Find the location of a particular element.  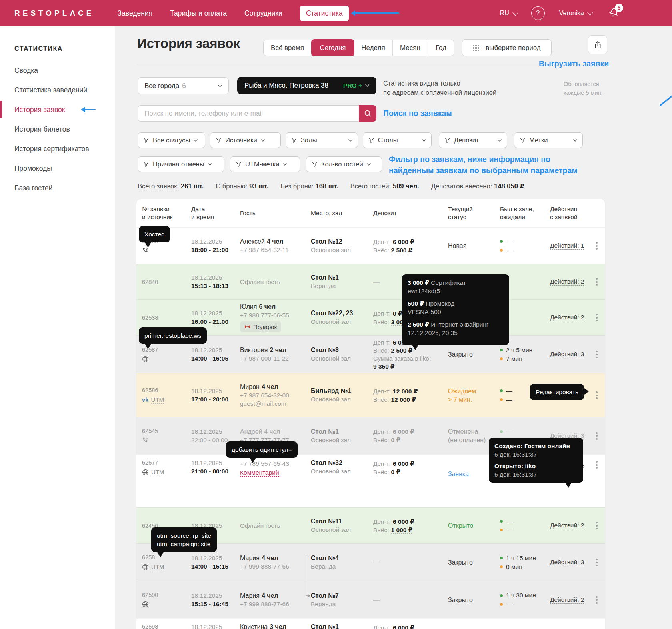

tab-all-time: Всё время is located at coordinates (288, 48).